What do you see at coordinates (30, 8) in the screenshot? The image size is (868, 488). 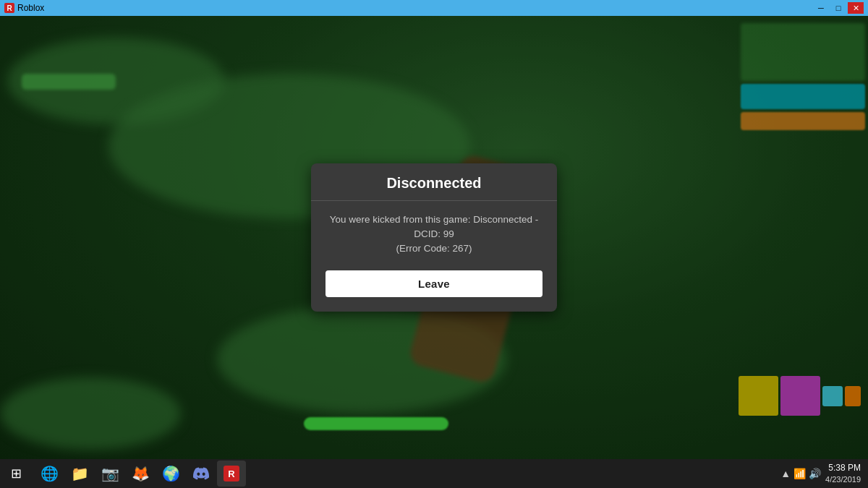 I see `window-title: Roblox` at bounding box center [30, 8].